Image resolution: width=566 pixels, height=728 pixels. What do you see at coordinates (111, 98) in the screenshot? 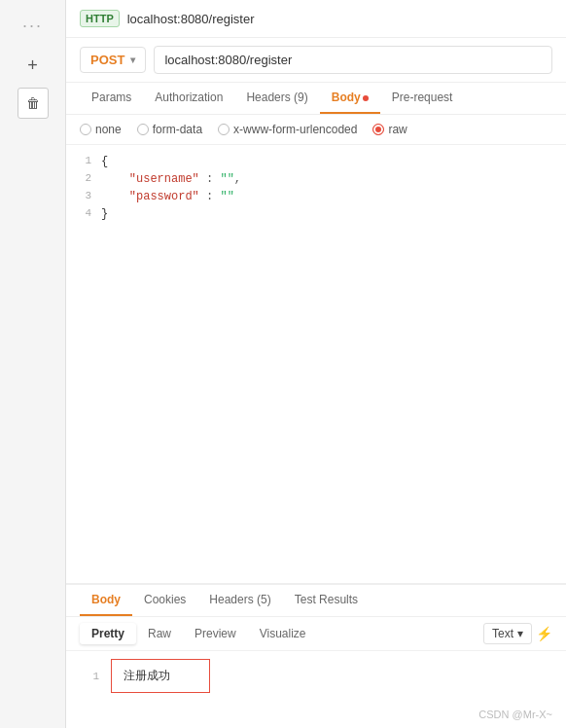
I see `tab-params: Params` at bounding box center [111, 98].